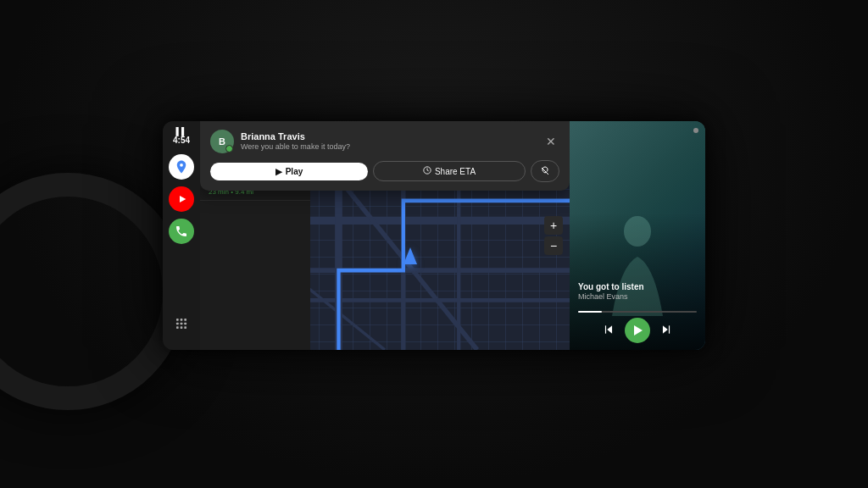 The height and width of the screenshot is (488, 868). Describe the element at coordinates (637, 330) in the screenshot. I see `music-controls` at that location.